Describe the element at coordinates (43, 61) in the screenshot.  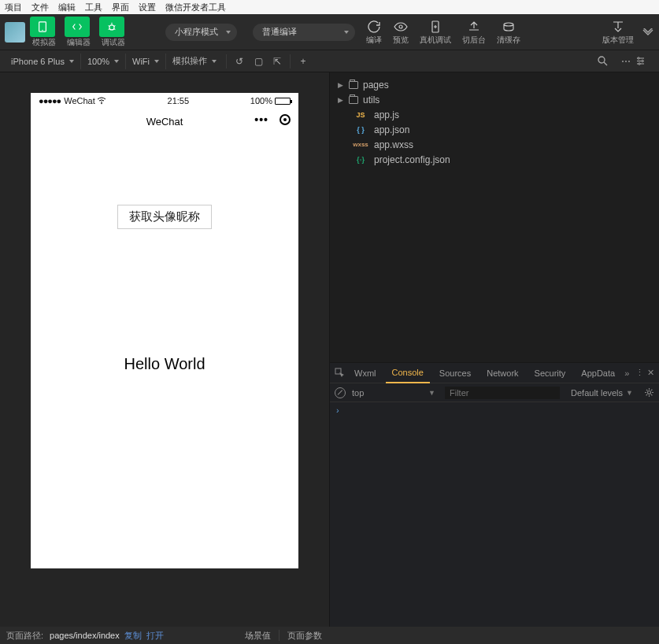
I see `device-select: iPhone 6 Plus` at that location.